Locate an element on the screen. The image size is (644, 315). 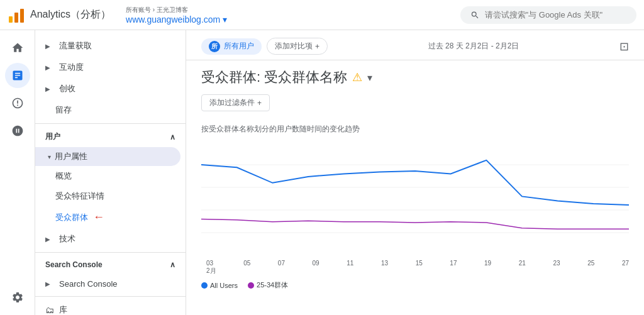
traffic-expand-icon: ▶ is located at coordinates (48, 47).